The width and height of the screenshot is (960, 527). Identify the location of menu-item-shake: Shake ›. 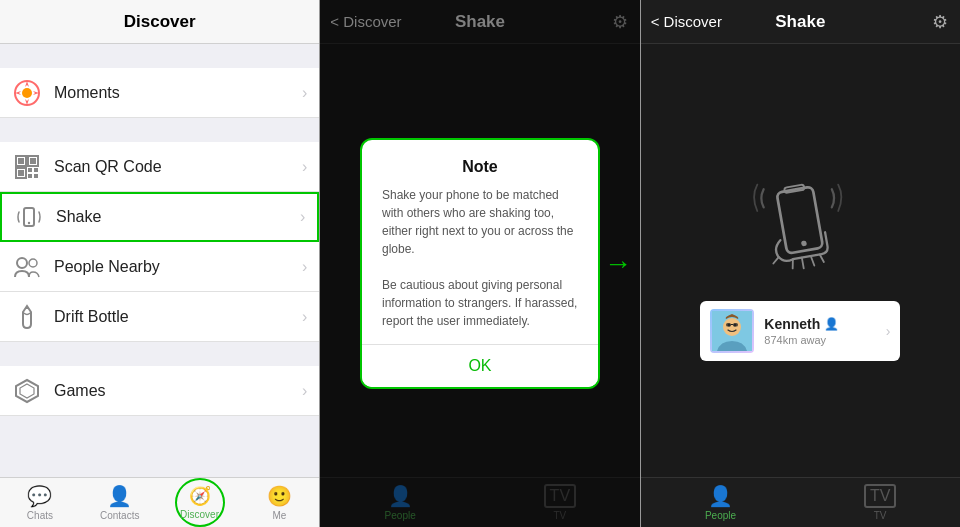
(160, 217).